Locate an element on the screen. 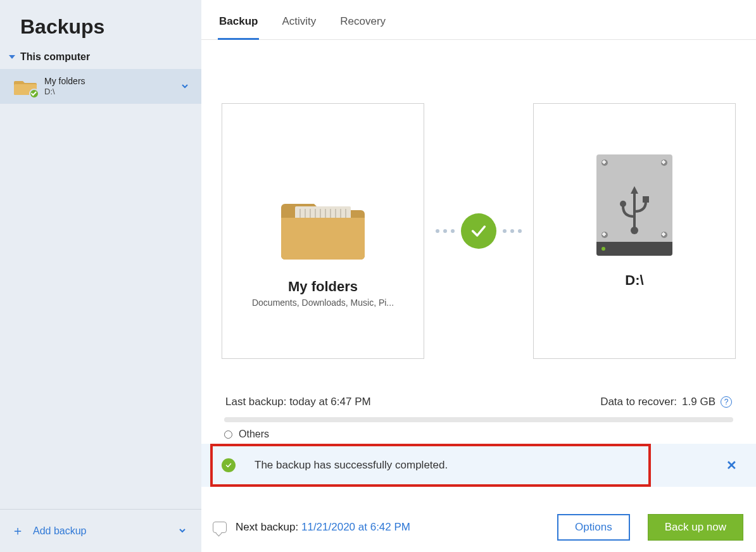 The height and width of the screenshot is (552, 756). add-backup-button: Add backup is located at coordinates (60, 531).